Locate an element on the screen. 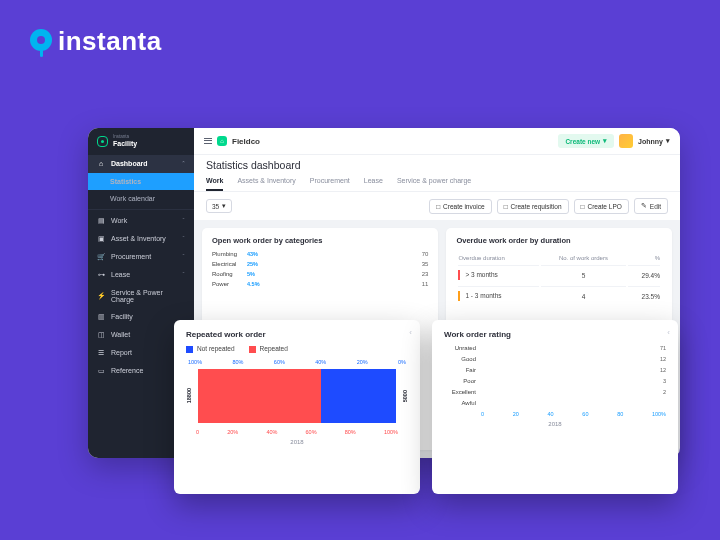 This screenshot has width=720, height=540. logo-text: instanta is located at coordinates (110, 42).